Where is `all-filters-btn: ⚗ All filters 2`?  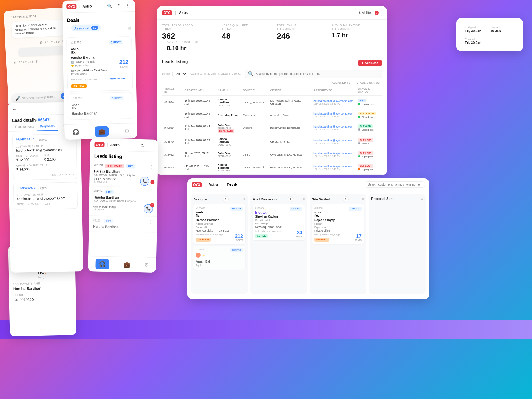
all-filters-btn: ⚗ All filters 2 is located at coordinates (368, 13).